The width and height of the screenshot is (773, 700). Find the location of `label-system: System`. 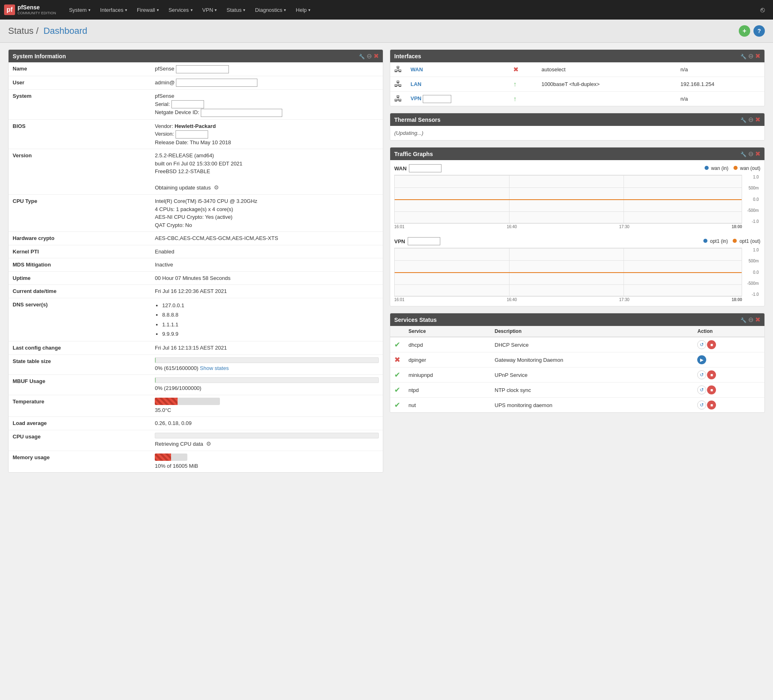

label-system: System is located at coordinates (80, 105).